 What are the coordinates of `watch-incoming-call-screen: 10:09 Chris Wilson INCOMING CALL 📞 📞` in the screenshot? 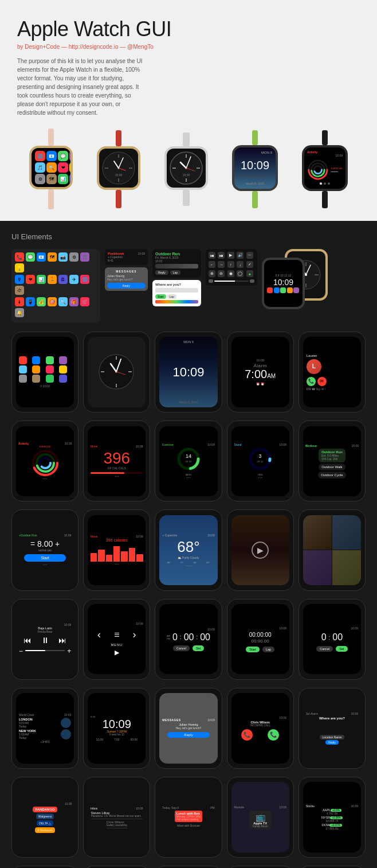 It's located at (260, 729).